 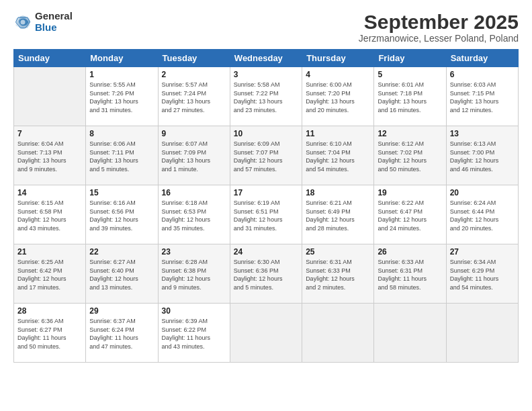 What do you see at coordinates (410, 193) in the screenshot?
I see `day-number: 19` at bounding box center [410, 193].